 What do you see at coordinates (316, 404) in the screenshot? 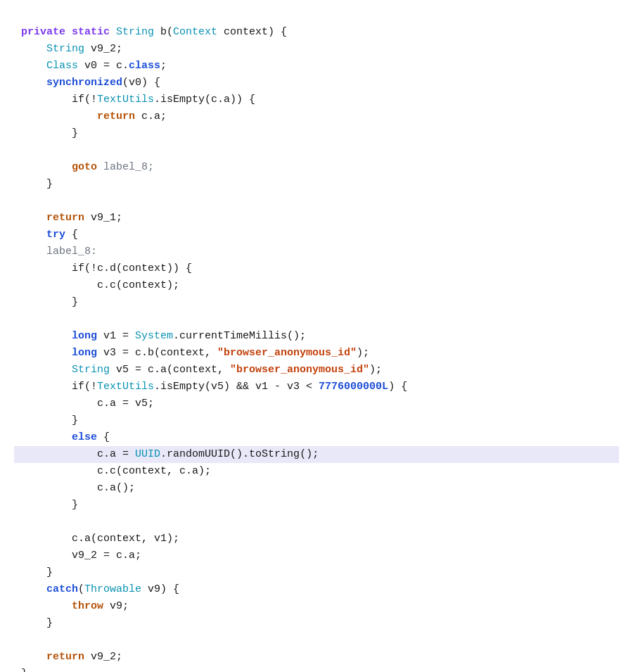
I see `code-line: c.a = v5;` at bounding box center [316, 404].